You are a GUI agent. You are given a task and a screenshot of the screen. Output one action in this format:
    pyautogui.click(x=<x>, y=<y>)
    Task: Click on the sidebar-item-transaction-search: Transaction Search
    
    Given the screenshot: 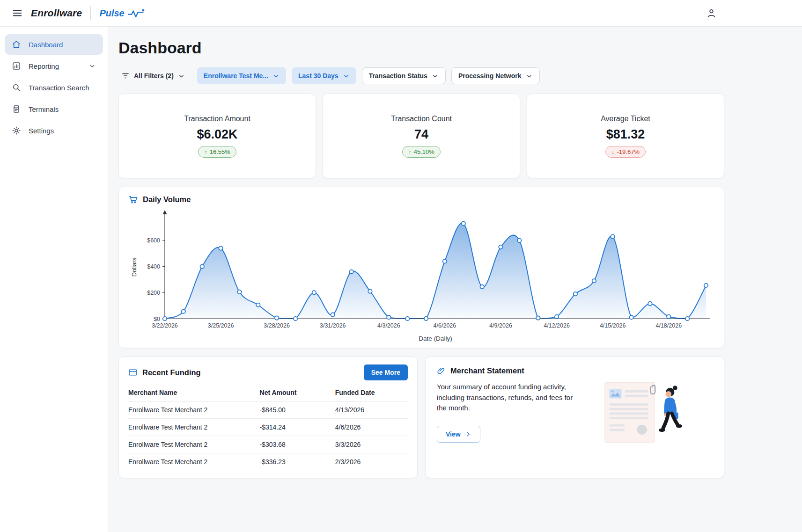 What is the action you would take?
    pyautogui.click(x=54, y=87)
    